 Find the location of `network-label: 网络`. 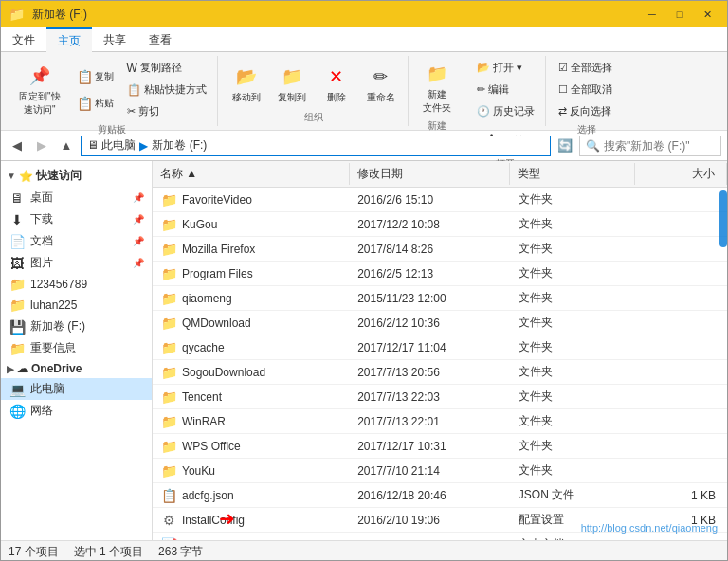

network-label: 网络 is located at coordinates (87, 411).